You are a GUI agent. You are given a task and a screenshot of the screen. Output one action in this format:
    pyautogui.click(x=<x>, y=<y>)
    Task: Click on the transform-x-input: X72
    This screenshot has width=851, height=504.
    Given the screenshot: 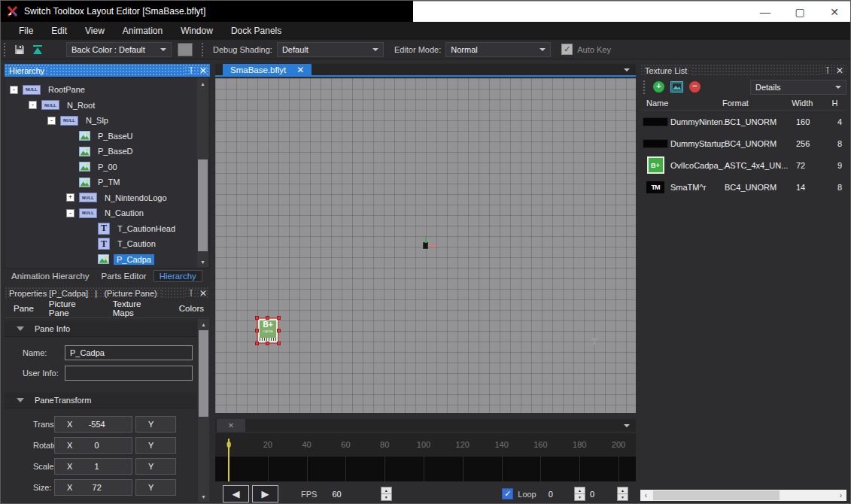 What is the action you would take?
    pyautogui.click(x=93, y=487)
    